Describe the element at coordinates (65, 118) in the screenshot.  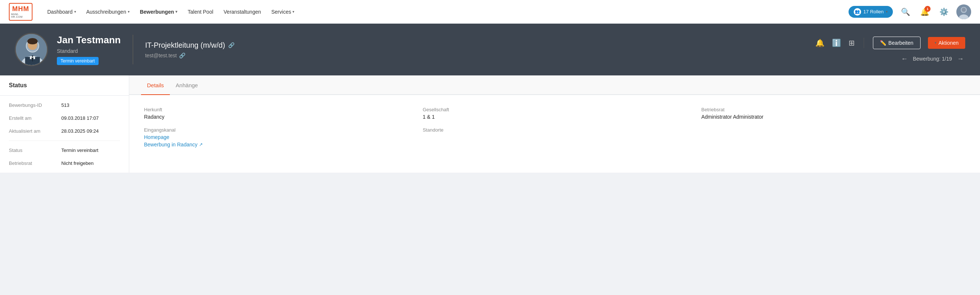
I see `status-row-erstellt: Erstellt am 09.03.2018 17:07` at that location.